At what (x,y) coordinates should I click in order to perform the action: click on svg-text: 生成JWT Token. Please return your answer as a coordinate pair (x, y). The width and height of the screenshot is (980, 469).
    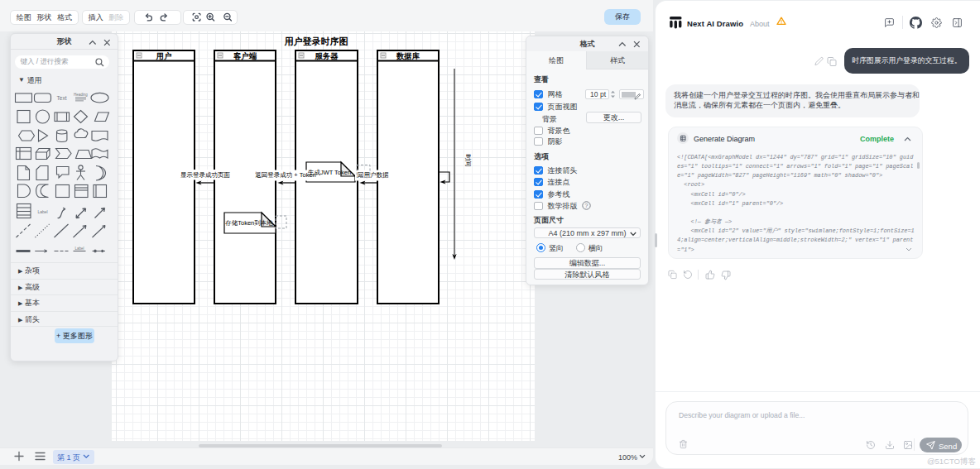
    Looking at the image, I should click on (329, 172).